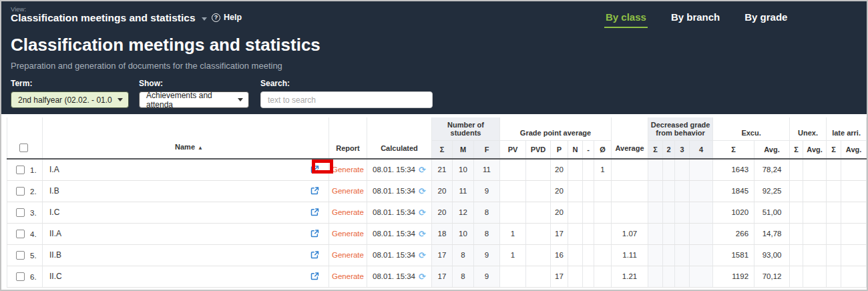 Image resolution: width=868 pixels, height=291 pixels. I want to click on tab-by-class: By class, so click(626, 20).